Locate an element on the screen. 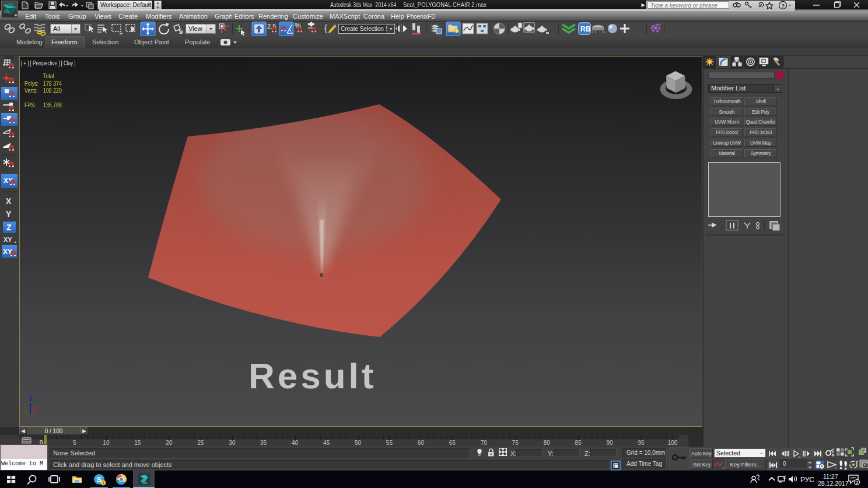 Image resolution: width=868 pixels, height=488 pixels. svg-text: 1 is located at coordinates (104, 483).